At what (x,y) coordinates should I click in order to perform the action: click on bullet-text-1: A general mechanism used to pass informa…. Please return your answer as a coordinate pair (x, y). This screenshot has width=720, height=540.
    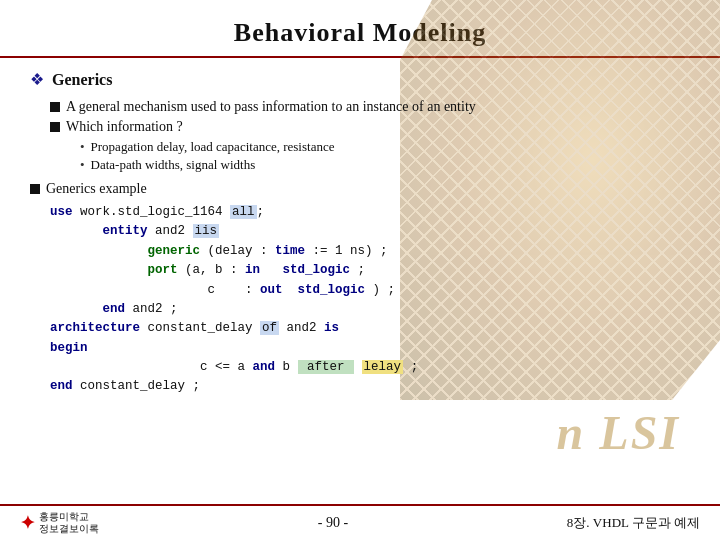
    Looking at the image, I should click on (271, 107).